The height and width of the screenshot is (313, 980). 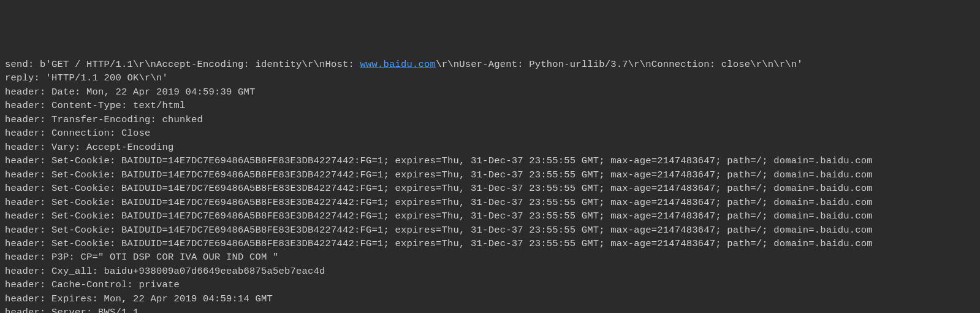 What do you see at coordinates (183, 64) in the screenshot?
I see `line-prefix: send: b'GET / HTTP/1.1\r\nAccept-Encodin…` at bounding box center [183, 64].